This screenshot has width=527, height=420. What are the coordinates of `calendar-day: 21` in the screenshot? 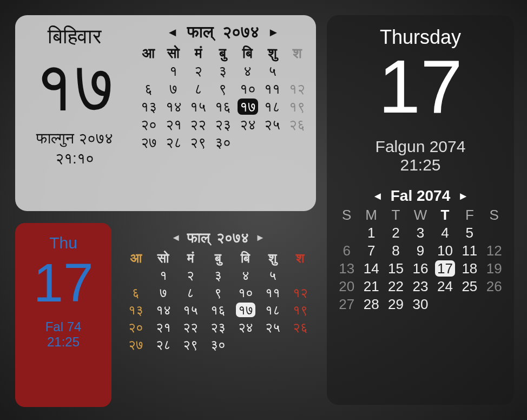 It's located at (371, 287).